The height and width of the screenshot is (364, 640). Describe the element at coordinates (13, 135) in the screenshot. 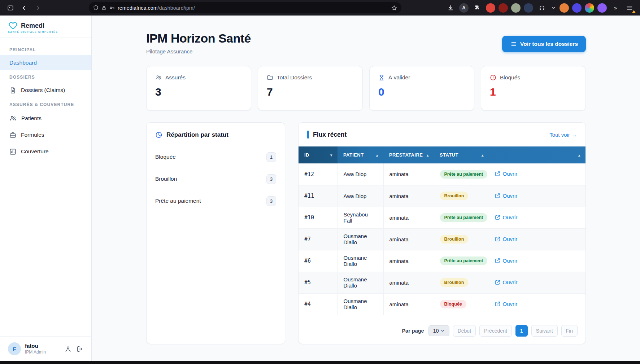

I see `briefcase-icon` at that location.